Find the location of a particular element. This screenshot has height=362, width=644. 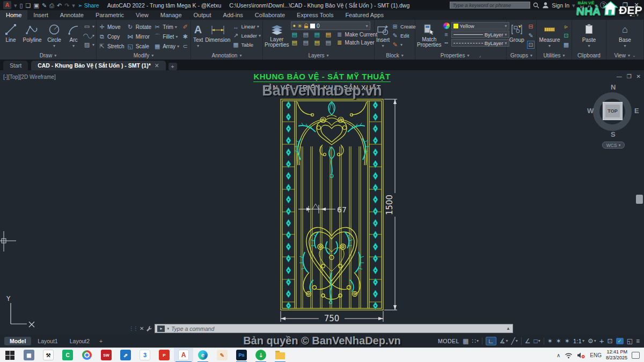

layer-merge-icon: ▤ is located at coordinates (306, 43).